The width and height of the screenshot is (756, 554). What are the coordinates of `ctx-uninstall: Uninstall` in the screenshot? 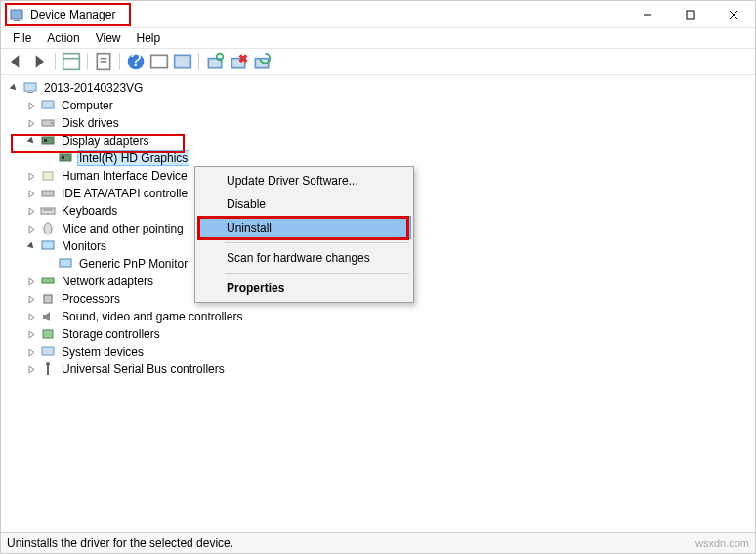 It's located at (305, 228).